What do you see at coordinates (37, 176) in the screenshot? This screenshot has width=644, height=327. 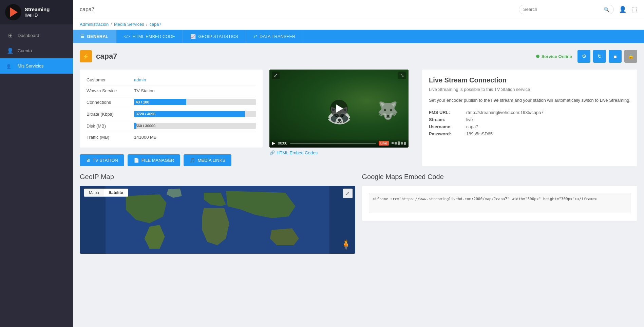 I see `sidebar-nav: ⊞ Dashboard 👤 Cuenta 👥 Mis Servicios` at bounding box center [37, 176].